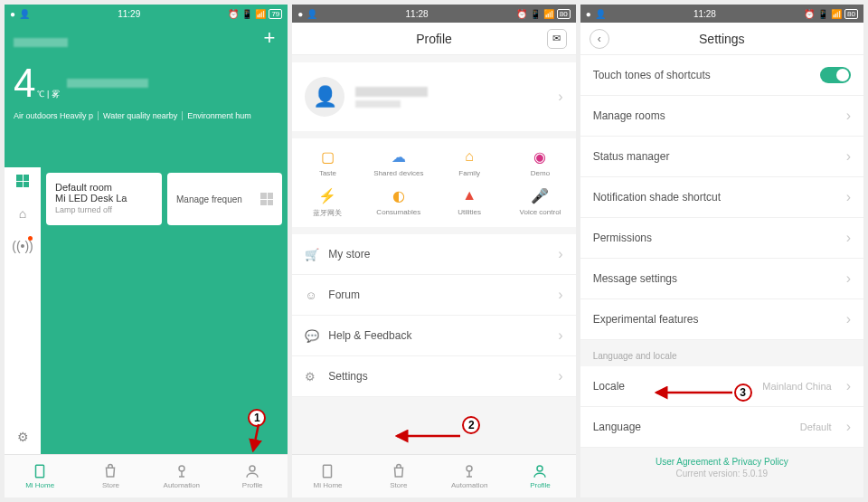 This screenshot has height=502, width=868. I want to click on mail-icon: ✉, so click(557, 39).